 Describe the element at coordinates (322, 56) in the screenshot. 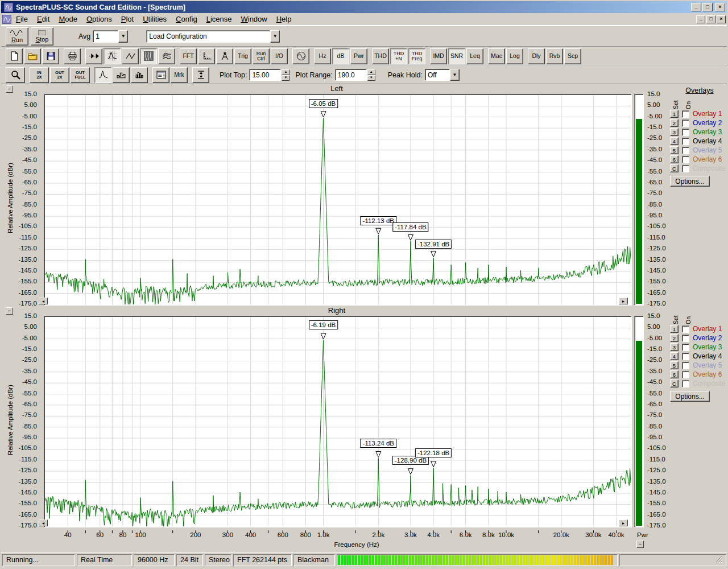

I see `units-hz-button: Hz` at that location.